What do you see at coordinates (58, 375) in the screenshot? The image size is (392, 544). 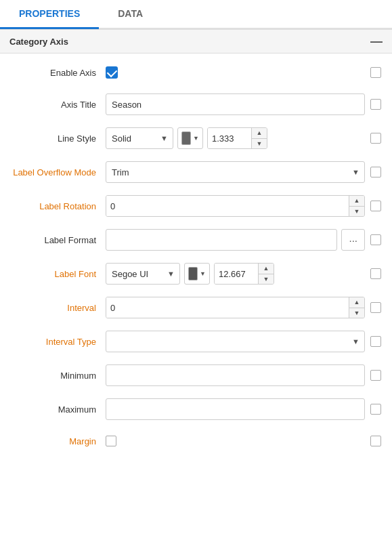 I see `minimum-label: Minimum` at bounding box center [58, 375].